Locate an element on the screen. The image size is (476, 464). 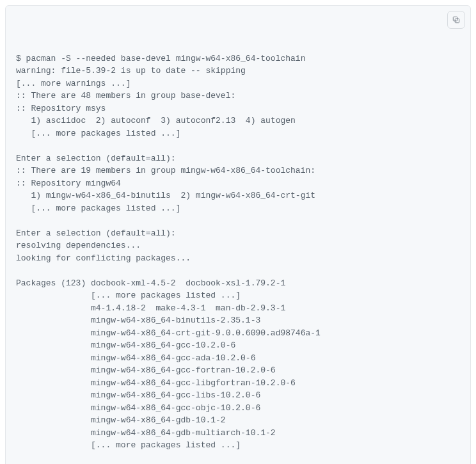
code-line: :: There are 19 members in group mingw-w… is located at coordinates (238, 171).